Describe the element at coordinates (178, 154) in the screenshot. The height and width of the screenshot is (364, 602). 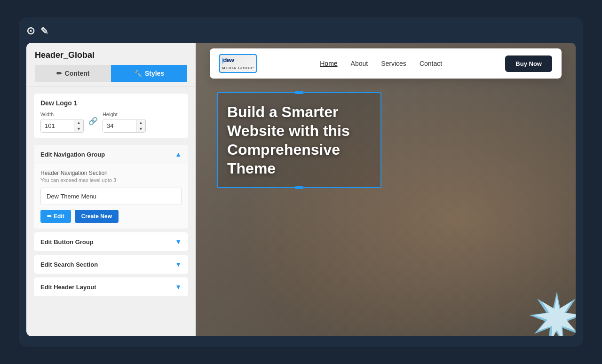
I see `nav-group-chevron: ▲` at that location.